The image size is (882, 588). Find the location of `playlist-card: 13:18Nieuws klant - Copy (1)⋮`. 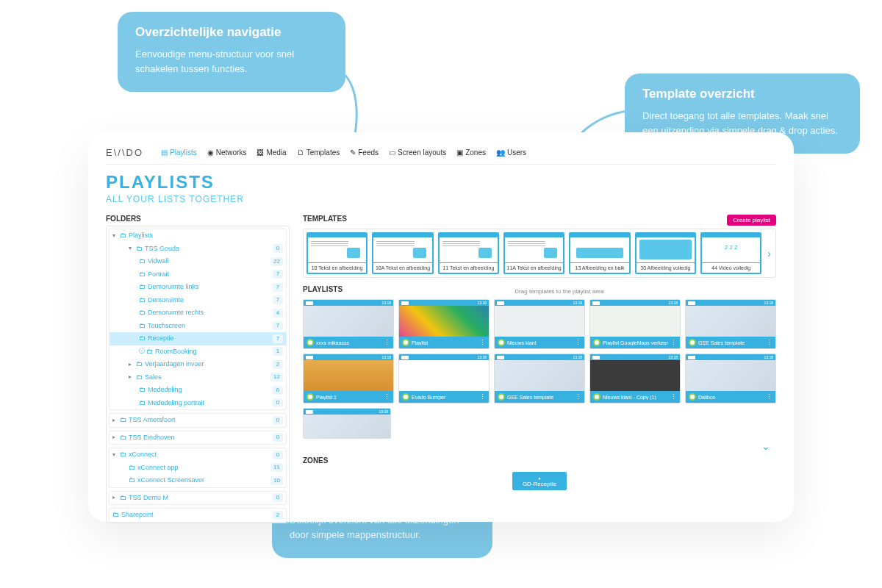

playlist-card: 13:18Nieuws klant - Copy (1)⋮ is located at coordinates (635, 379).